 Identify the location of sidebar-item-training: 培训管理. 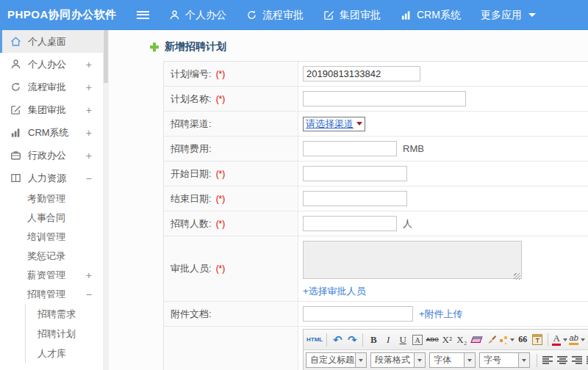
(51, 237).